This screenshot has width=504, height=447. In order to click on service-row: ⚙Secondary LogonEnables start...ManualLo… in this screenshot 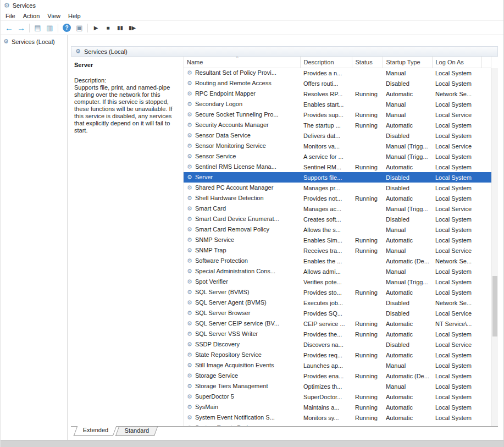, I will do `click(337, 104)`.